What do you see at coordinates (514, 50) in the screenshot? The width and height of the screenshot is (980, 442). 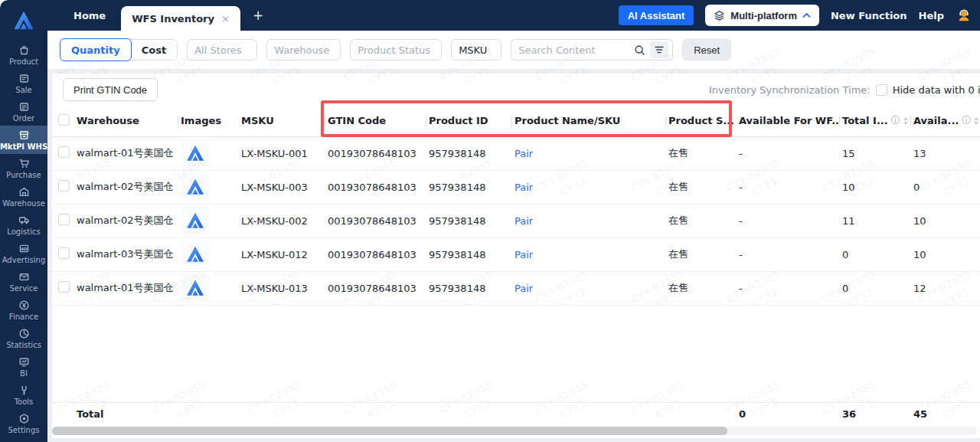 I see `filter-bar: Quantity Cost All Stores Warehouse Produ…` at bounding box center [514, 50].